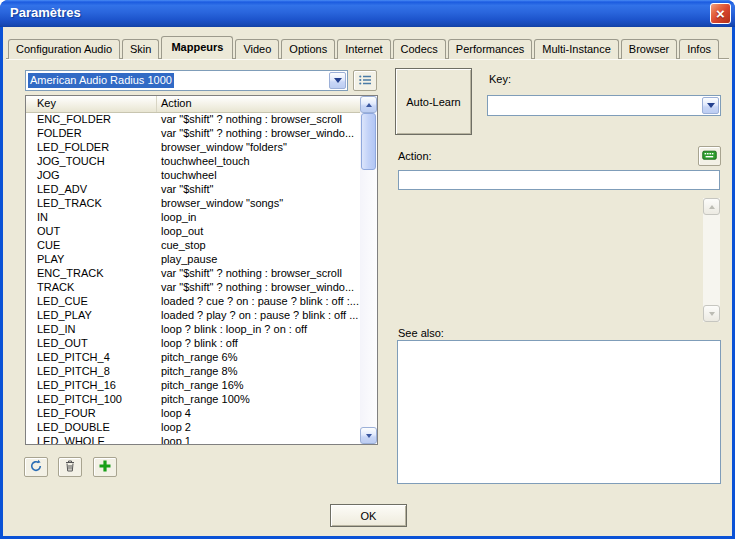 The image size is (735, 539). Describe the element at coordinates (711, 106) in the screenshot. I see `chevron-down-icon` at that location.